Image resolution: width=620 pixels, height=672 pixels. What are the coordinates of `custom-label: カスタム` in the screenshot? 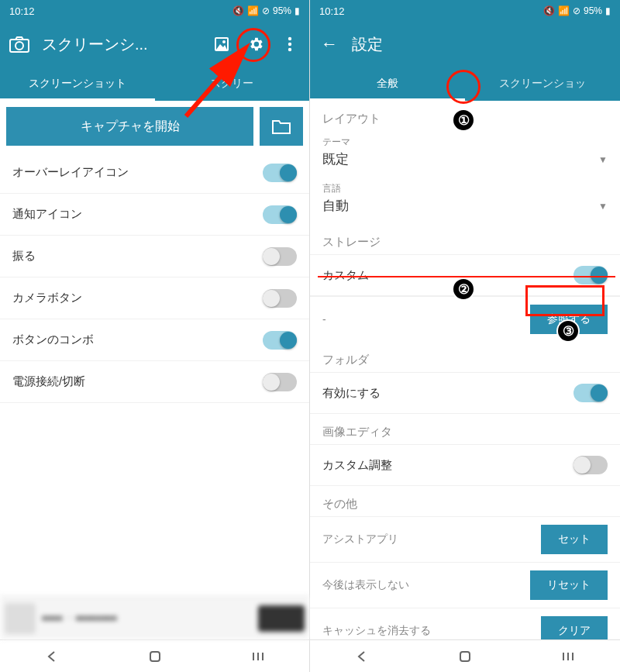 It's located at (448, 276).